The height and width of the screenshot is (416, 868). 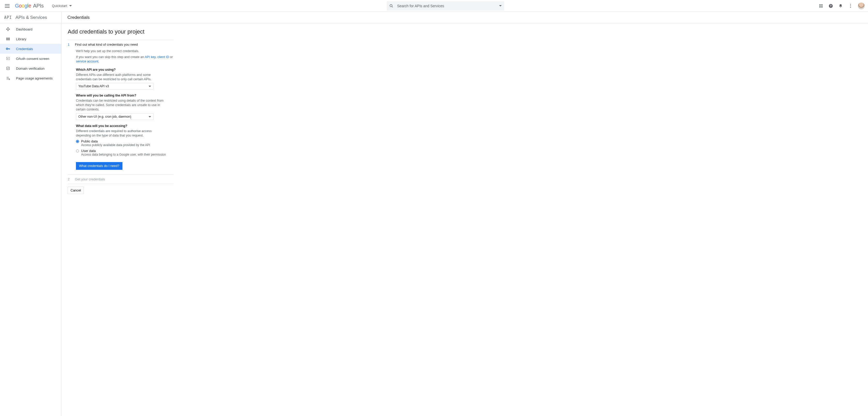 I want to click on calling-from-value: Other non-UI (e.g. cron job, daemon), so click(x=104, y=116).